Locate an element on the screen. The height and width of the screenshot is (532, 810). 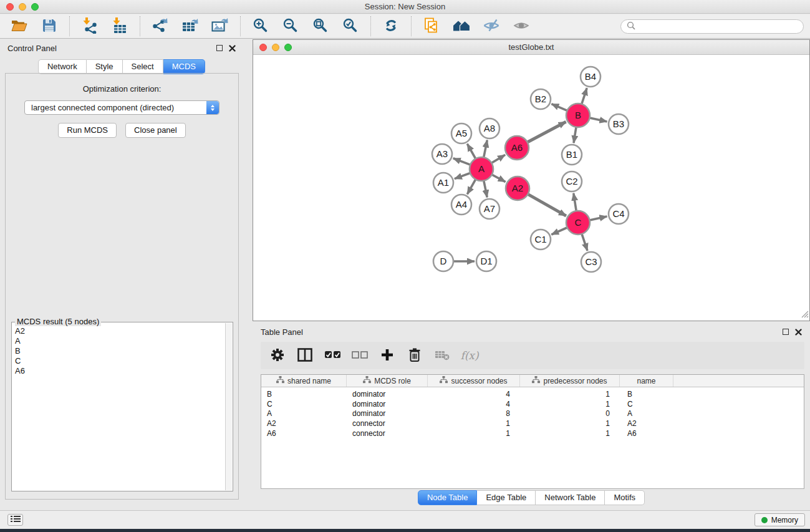
select-all-button is located at coordinates (332, 355).